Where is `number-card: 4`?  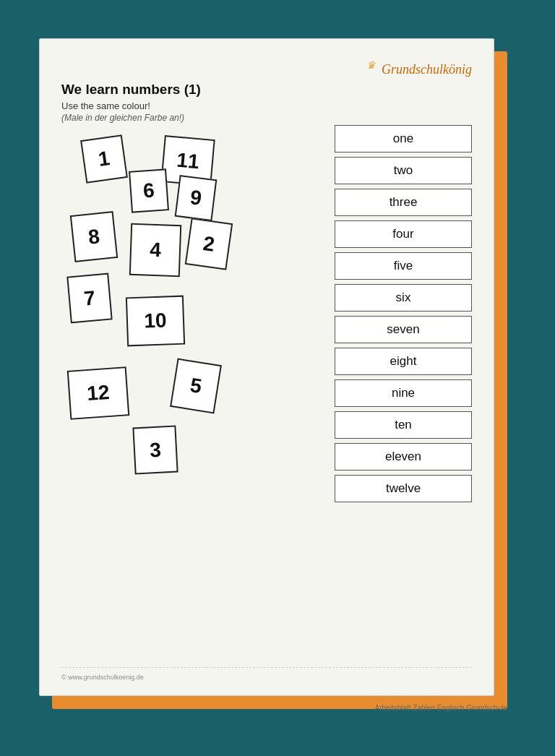
number-card: 4 is located at coordinates (155, 250).